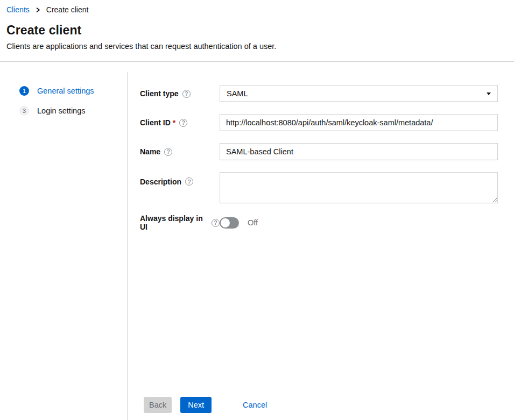  What do you see at coordinates (319, 94) in the screenshot?
I see `client-type-row: Client type ? SAML` at bounding box center [319, 94].